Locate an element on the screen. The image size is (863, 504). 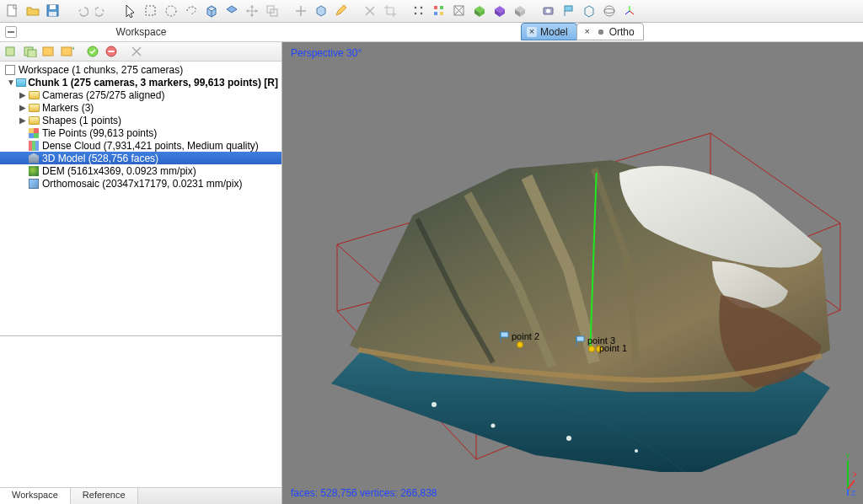
show-cameras-icon is located at coordinates (549, 11).